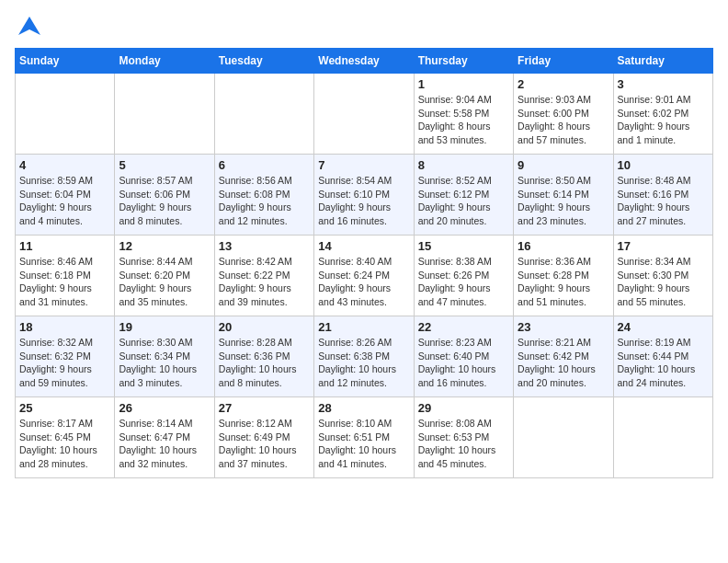 This screenshot has height=563, width=728. What do you see at coordinates (364, 61) in the screenshot?
I see `col-header-wednesday: Wednesday` at bounding box center [364, 61].